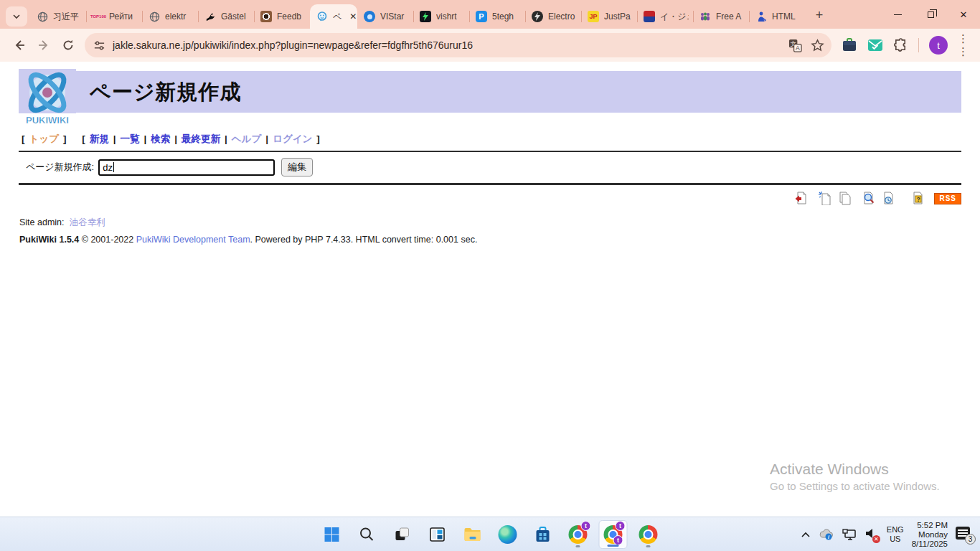 This screenshot has height=551, width=980. What do you see at coordinates (282, 17) in the screenshot?
I see `tab-feedb: Feedb` at bounding box center [282, 17].